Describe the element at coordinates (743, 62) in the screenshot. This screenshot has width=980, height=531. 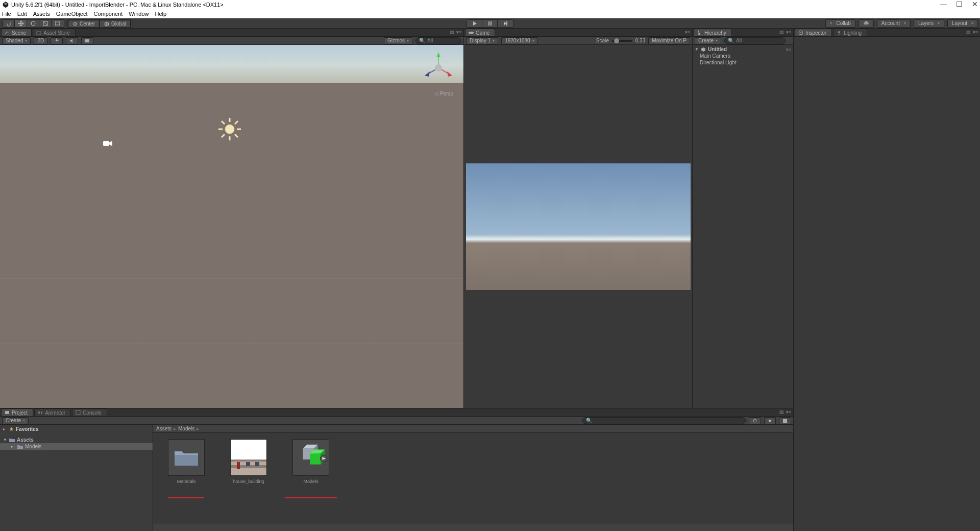
I see `hierarchy-item-light: Directional Light` at that location.